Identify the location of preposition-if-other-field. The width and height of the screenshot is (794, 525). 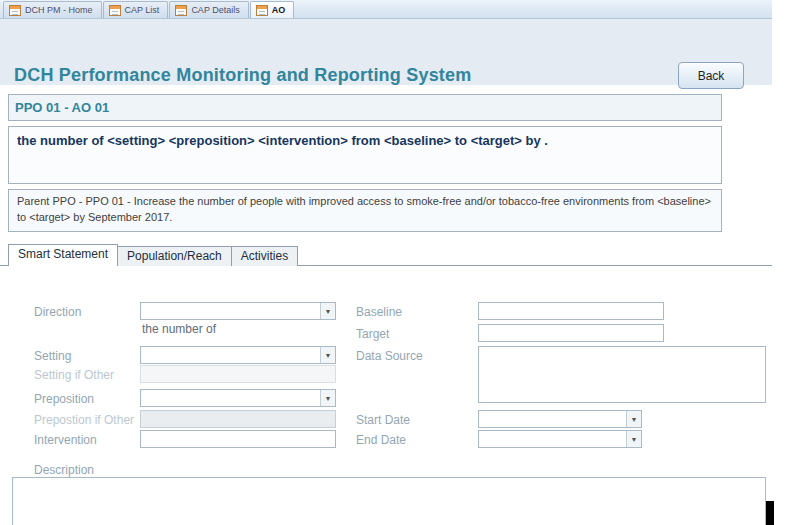
(238, 419).